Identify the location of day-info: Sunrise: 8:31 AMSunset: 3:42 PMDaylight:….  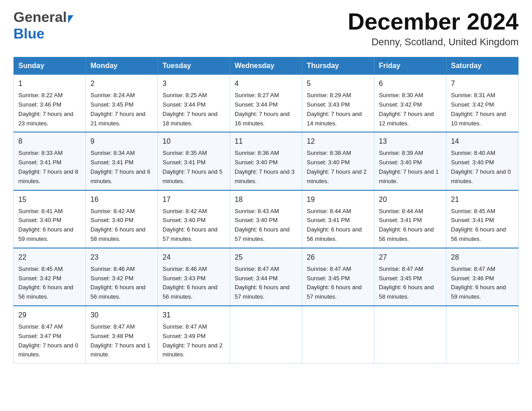
(478, 109).